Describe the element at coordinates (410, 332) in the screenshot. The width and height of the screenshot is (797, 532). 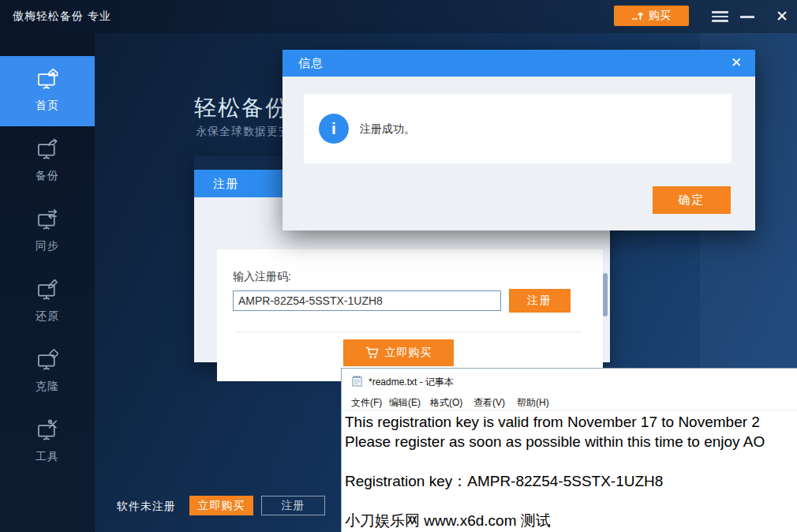
I see `divider` at that location.